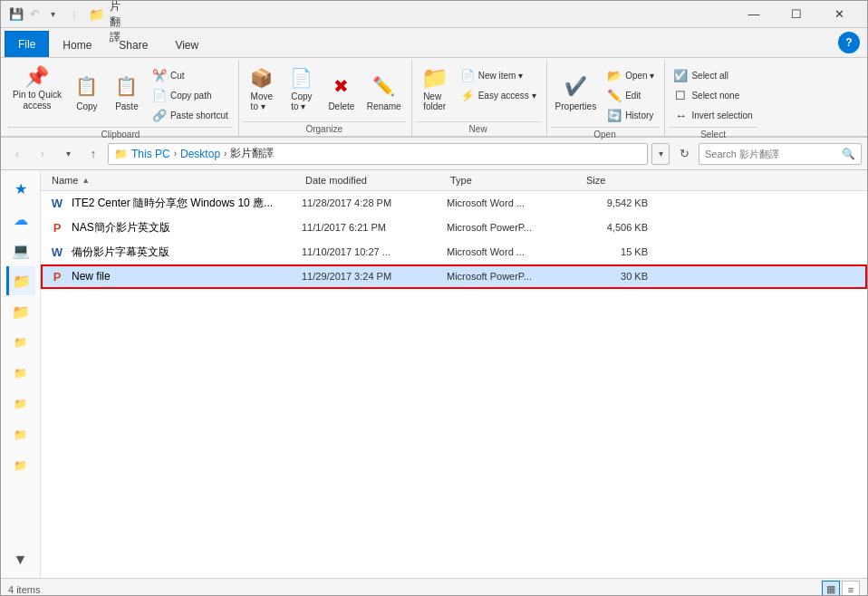 The width and height of the screenshot is (868, 596). I want to click on copy-button: 📋 Copy, so click(87, 88).